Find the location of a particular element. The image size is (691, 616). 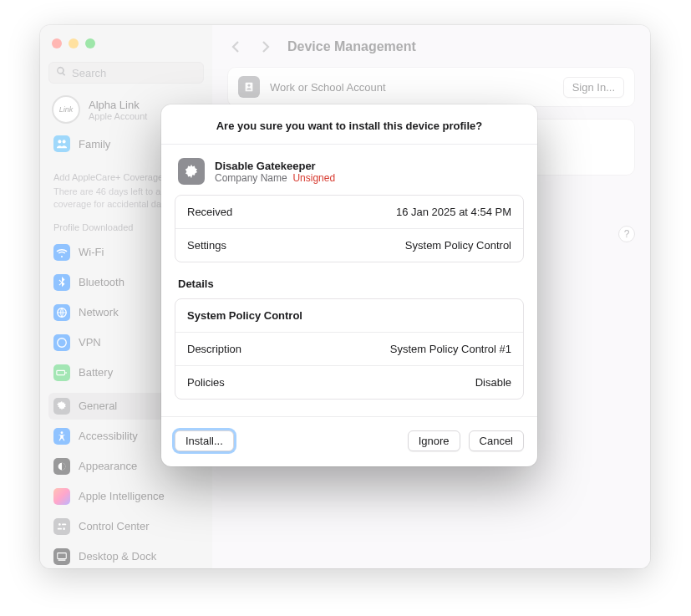

sidebar-item-label: Battery is located at coordinates (95, 373).